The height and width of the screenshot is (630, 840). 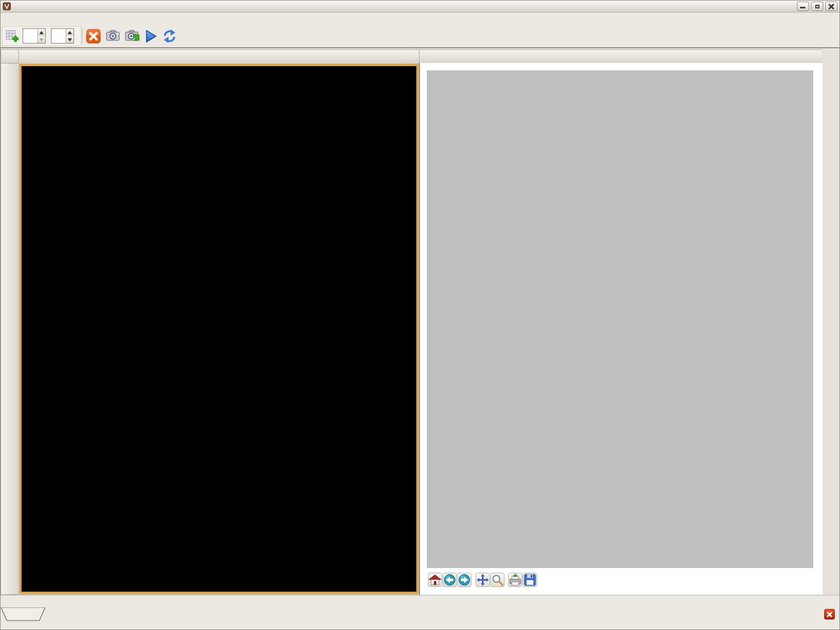 What do you see at coordinates (830, 614) in the screenshot?
I see `close-sheet-button` at bounding box center [830, 614].